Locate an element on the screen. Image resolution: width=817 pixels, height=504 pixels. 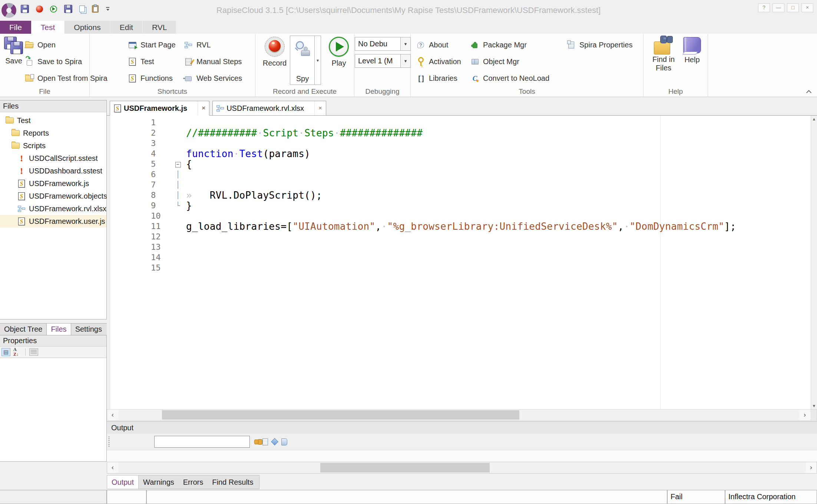
libraries-icon is located at coordinates (421, 79).